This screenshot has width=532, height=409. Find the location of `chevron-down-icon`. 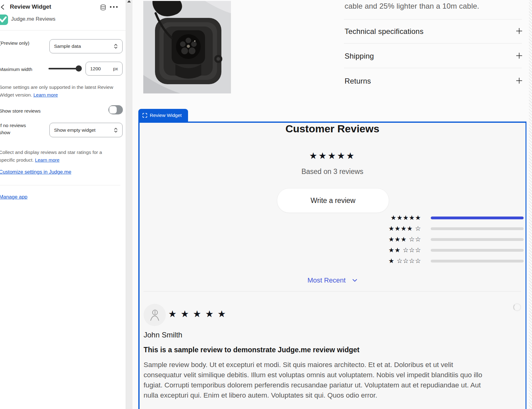

chevron-down-icon is located at coordinates (355, 280).